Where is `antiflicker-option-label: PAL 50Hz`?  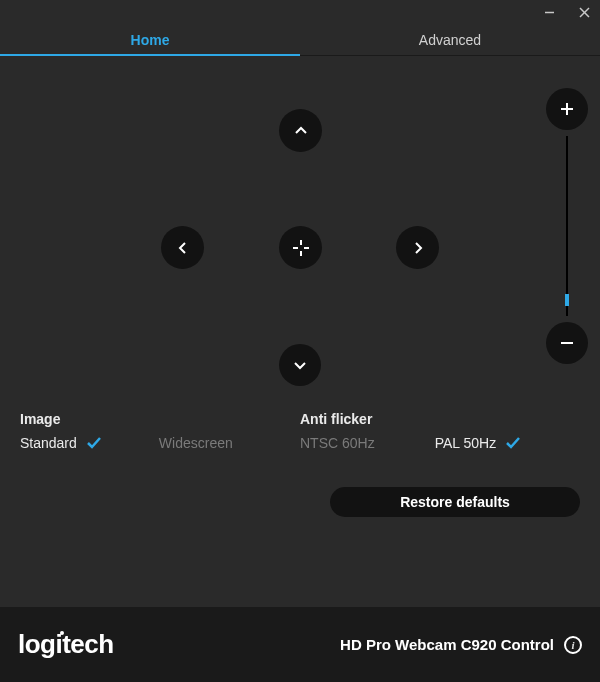 antiflicker-option-label: PAL 50Hz is located at coordinates (466, 443).